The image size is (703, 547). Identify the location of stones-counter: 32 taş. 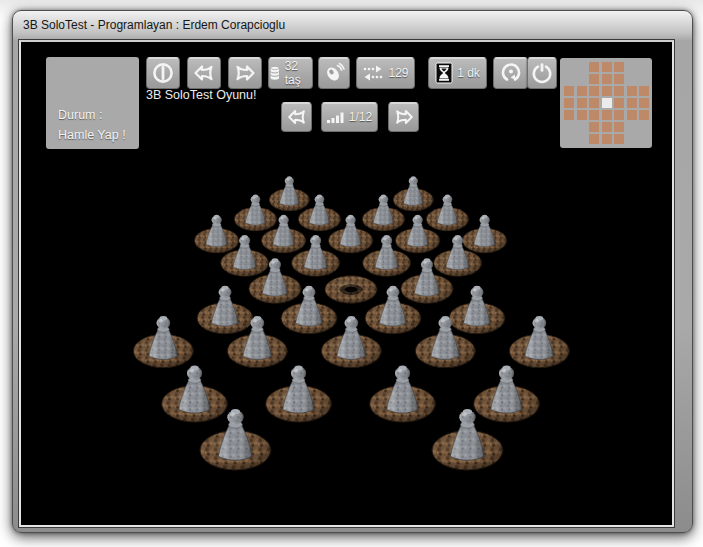
(290, 73).